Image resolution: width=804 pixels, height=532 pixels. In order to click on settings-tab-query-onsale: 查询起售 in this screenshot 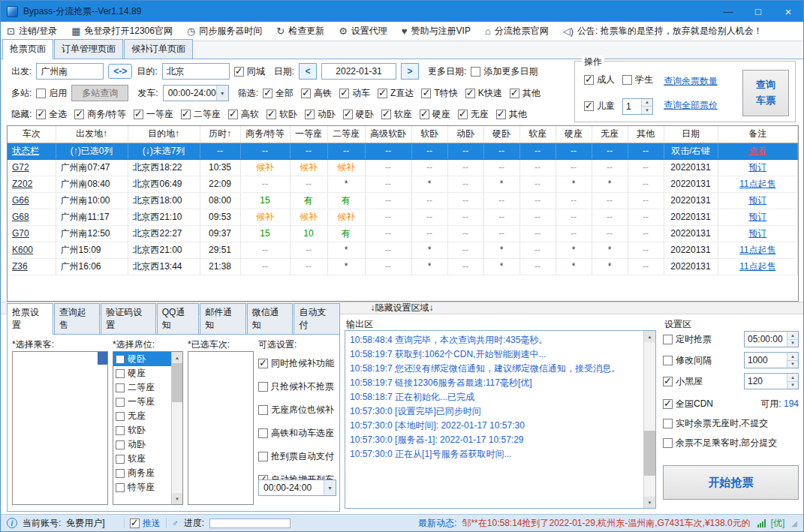, I will do `click(77, 318)`.